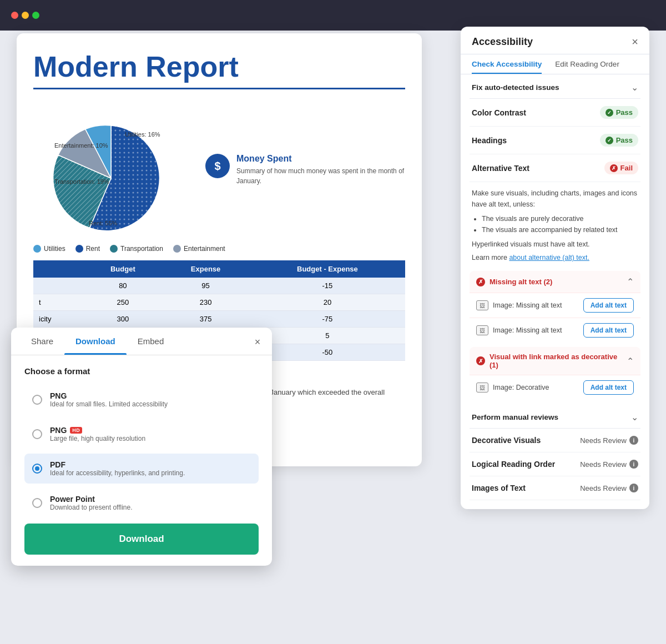 This screenshot has height=644, width=666. I want to click on hd-badge: HD, so click(76, 430).